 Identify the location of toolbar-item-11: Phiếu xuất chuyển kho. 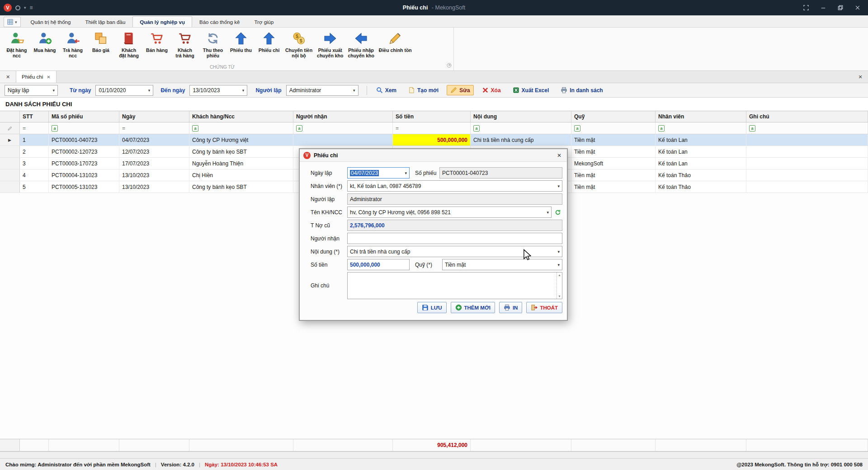
(330, 44).